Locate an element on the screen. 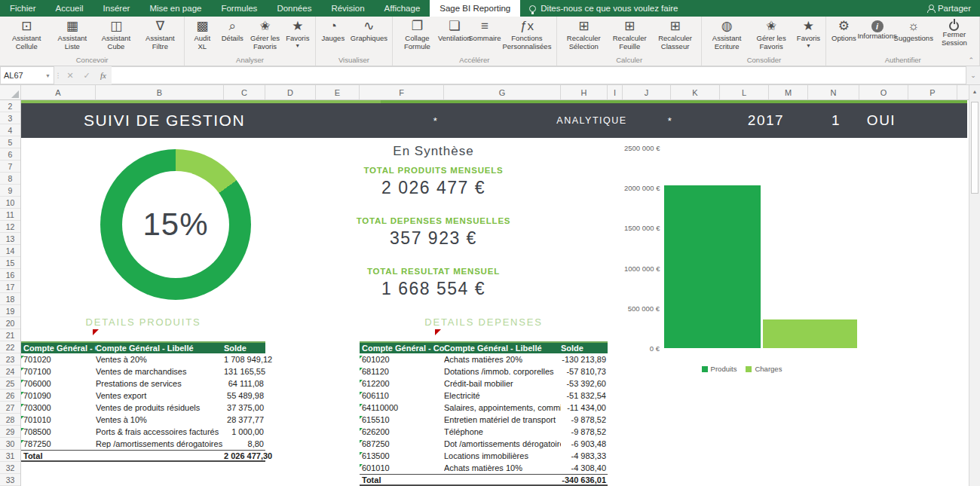  ribbon-button-fonctions-personnalisées: ƒxFonctions Personnalisées is located at coordinates (527, 35).